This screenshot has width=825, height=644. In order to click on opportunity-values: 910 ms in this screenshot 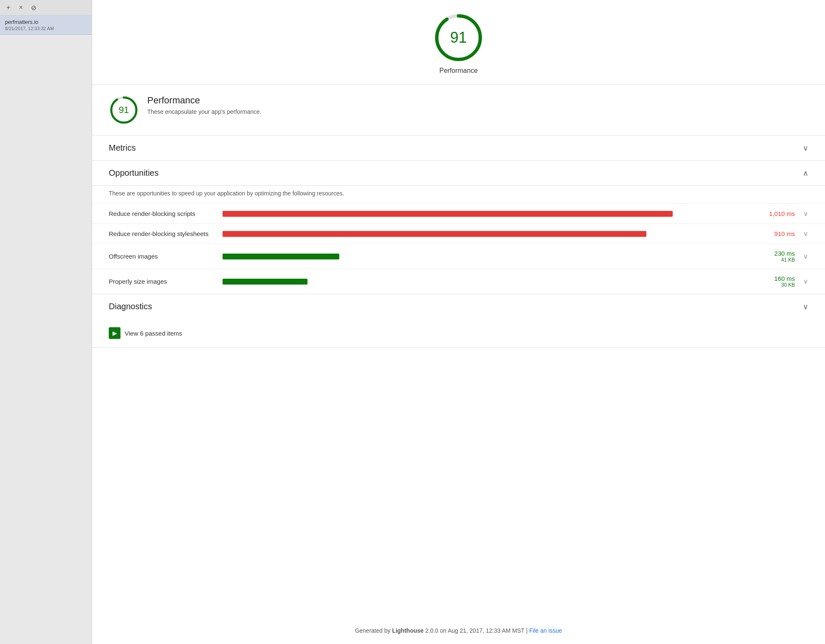, I will do `click(776, 233)`.